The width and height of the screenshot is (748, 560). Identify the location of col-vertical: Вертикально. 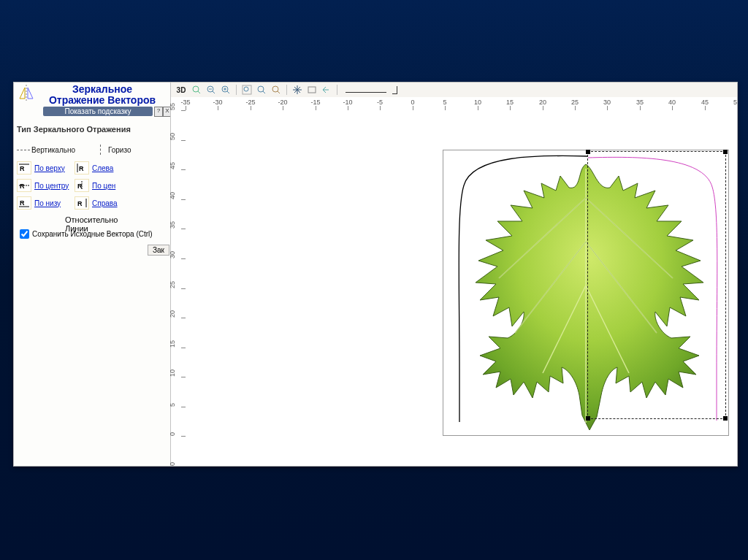
(63, 150).